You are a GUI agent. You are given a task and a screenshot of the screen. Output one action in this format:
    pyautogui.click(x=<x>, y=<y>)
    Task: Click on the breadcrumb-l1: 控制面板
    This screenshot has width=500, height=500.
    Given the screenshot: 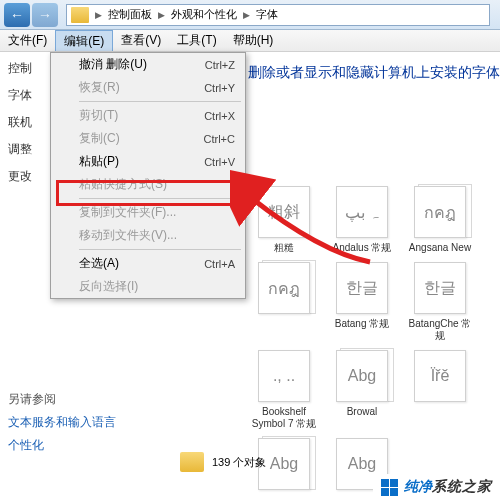 What is the action you would take?
    pyautogui.click(x=130, y=14)
    